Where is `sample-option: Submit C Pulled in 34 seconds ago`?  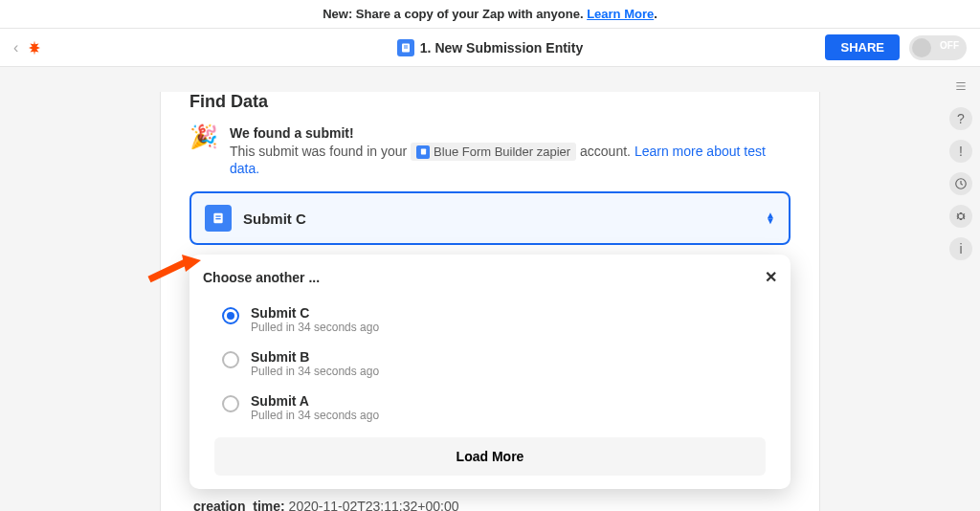 sample-option: Submit C Pulled in 34 seconds ago is located at coordinates (490, 320).